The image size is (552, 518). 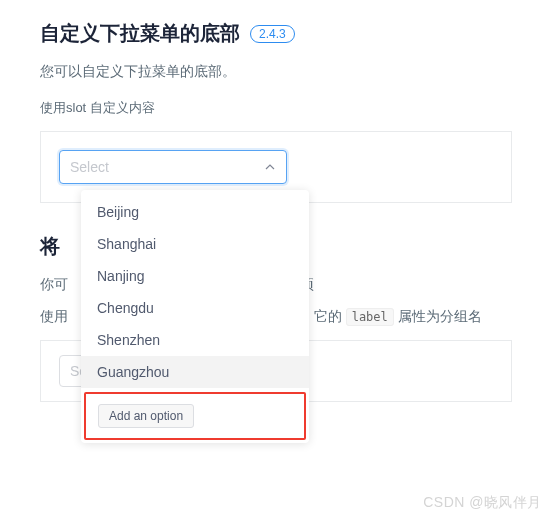 What do you see at coordinates (195, 308) in the screenshot?
I see `dropdown-option: Chengdu` at bounding box center [195, 308].